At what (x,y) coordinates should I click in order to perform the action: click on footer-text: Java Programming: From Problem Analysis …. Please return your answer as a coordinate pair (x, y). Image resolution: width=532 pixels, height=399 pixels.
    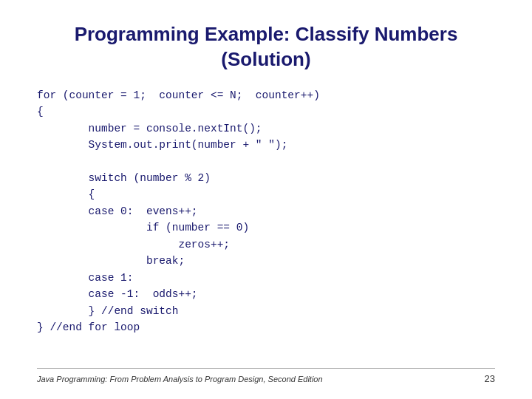
    Looking at the image, I should click on (180, 379).